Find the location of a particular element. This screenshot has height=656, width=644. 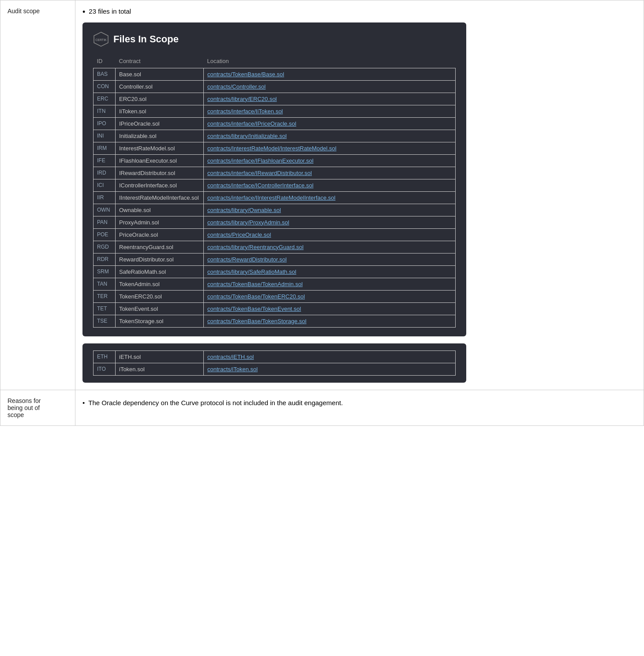

table-row: ERC ERC20.sol contracts/library/ERC20.so… is located at coordinates (274, 99).